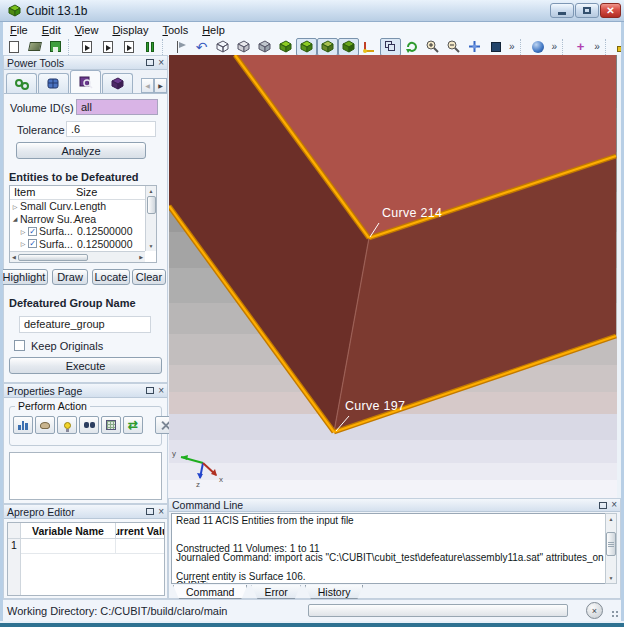 This screenshot has height=627, width=624. What do you see at coordinates (86, 512) in the screenshot?
I see `aprepro-editor-header: Aprepro Editor ×` at bounding box center [86, 512].